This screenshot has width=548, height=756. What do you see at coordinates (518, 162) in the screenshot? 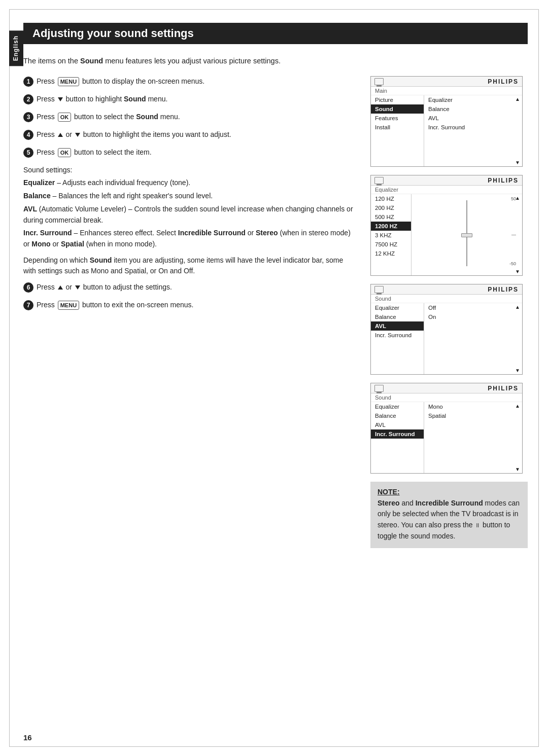
I see `scroll-down-icon-1: ▼` at bounding box center [518, 162].